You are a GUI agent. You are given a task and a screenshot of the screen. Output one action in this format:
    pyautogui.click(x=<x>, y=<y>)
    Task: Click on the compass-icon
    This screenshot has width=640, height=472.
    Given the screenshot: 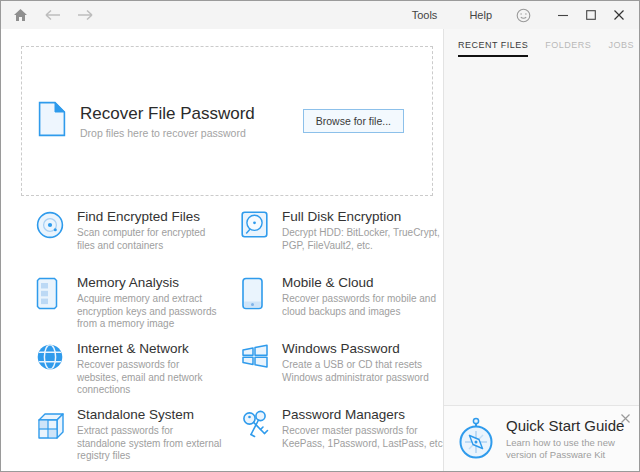 What is the action you would take?
    pyautogui.click(x=476, y=440)
    